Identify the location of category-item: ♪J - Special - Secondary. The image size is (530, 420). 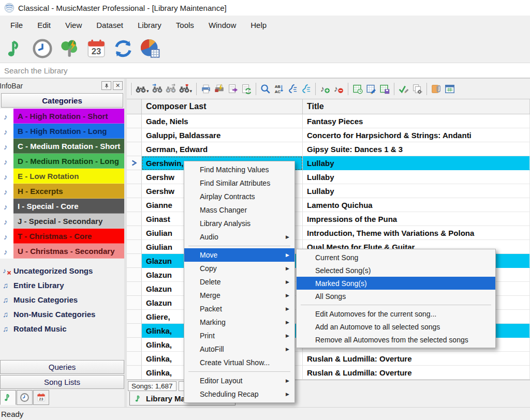
(62, 221).